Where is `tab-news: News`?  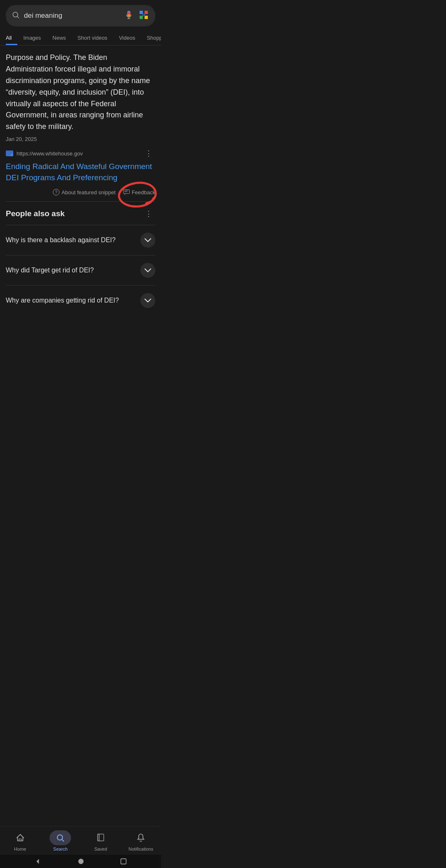
tab-news: News is located at coordinates (59, 38).